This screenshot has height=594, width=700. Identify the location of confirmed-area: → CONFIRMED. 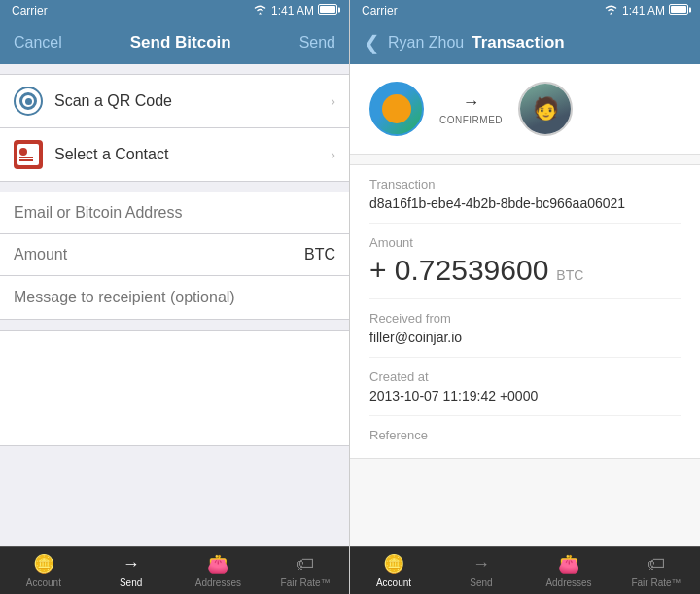
(471, 109).